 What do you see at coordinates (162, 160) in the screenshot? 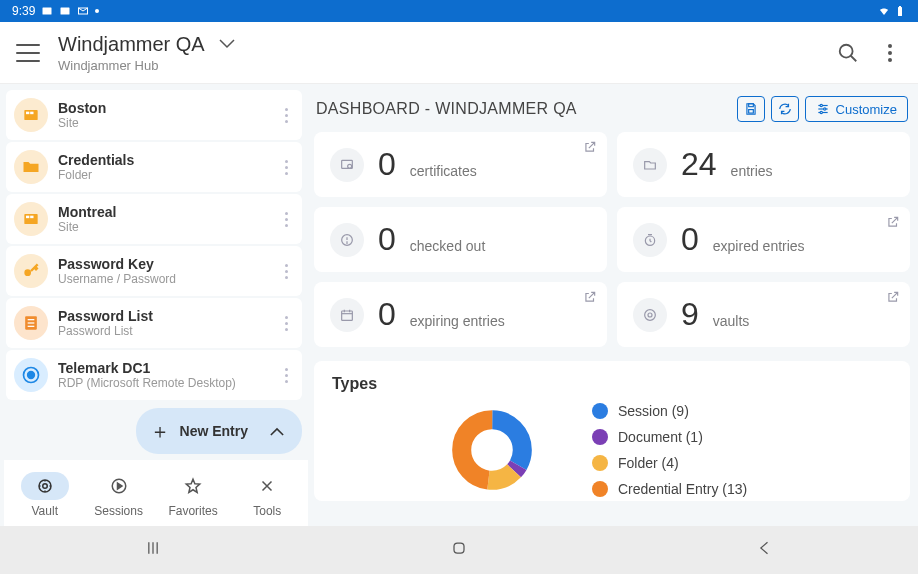
I see `entry-title: Credentials` at bounding box center [162, 160].